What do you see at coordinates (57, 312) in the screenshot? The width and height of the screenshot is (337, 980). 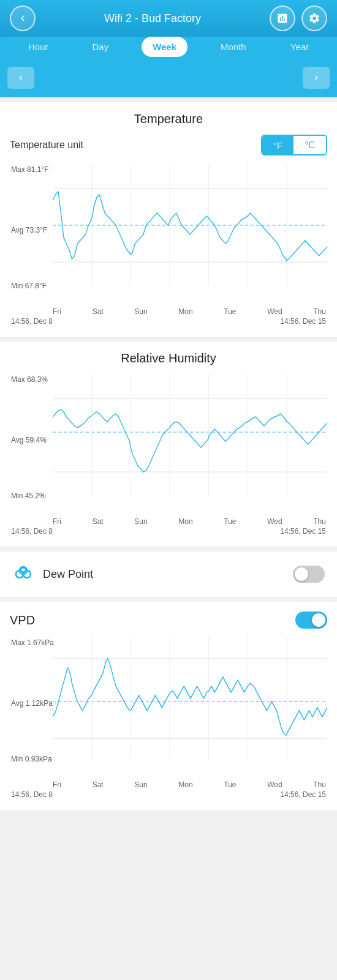 I see `day-fri: Fri` at bounding box center [57, 312].